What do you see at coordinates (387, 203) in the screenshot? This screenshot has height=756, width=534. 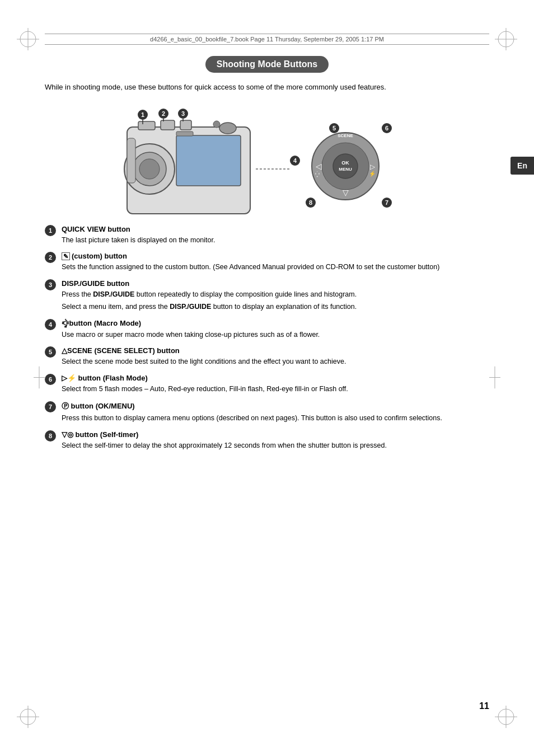 I see `svg-text: 7` at bounding box center [387, 203].